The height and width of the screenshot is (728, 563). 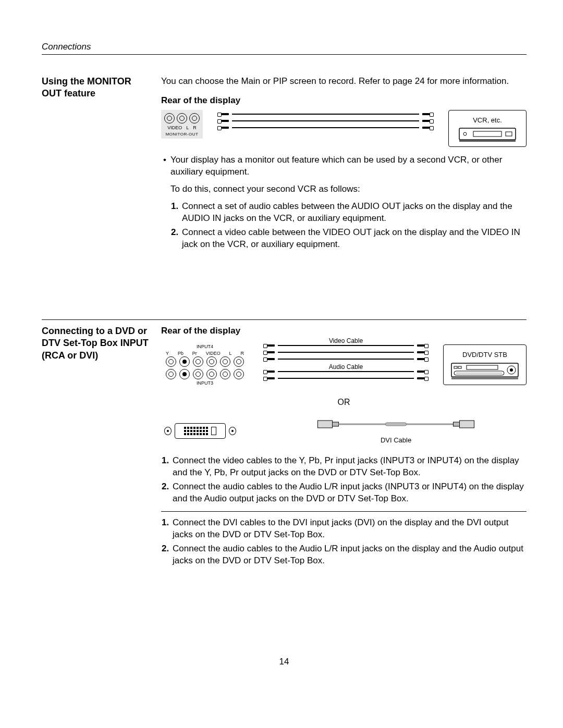 What do you see at coordinates (485, 372) in the screenshot?
I see `stb-icon` at bounding box center [485, 372].